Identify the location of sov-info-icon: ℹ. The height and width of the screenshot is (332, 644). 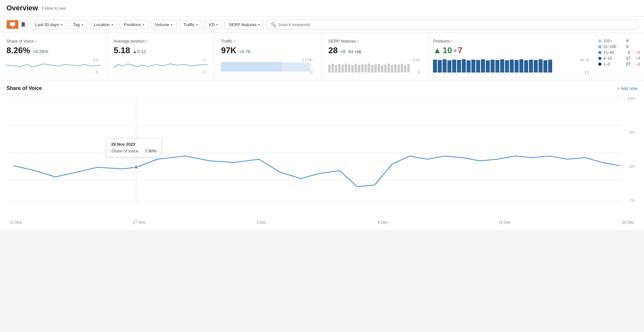
(36, 41).